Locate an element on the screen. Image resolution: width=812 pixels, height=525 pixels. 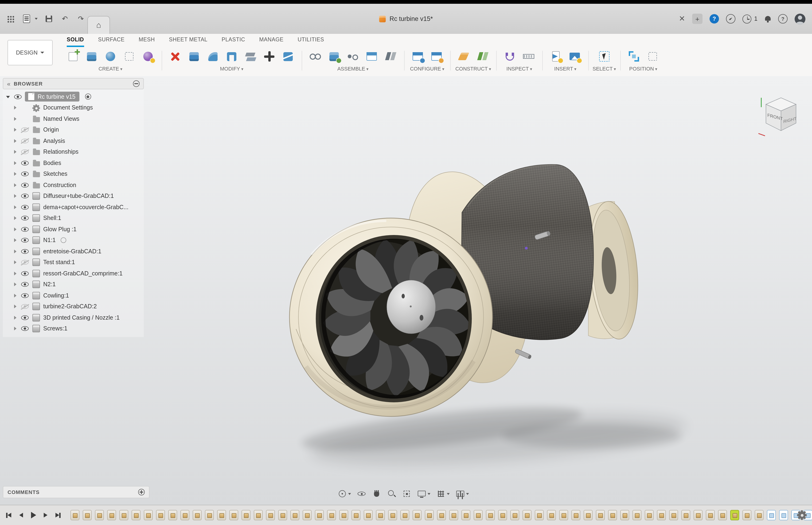
explore-icon is located at coordinates (731, 19).